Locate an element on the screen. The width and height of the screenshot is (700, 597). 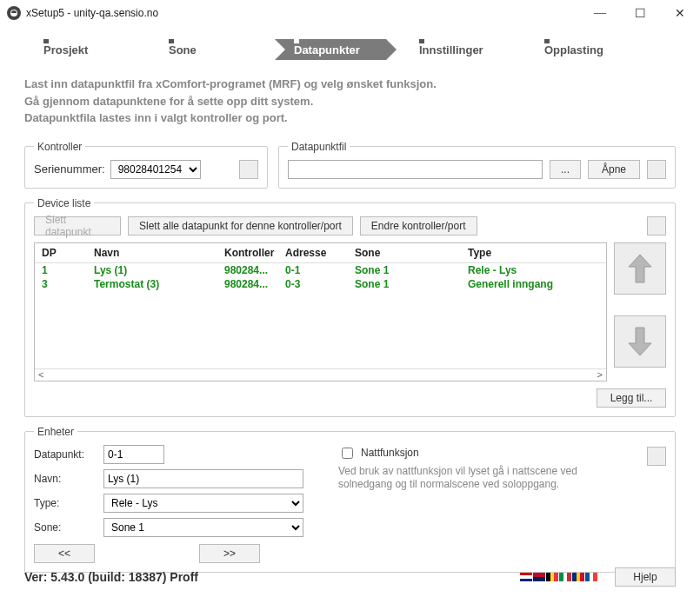
device-liste-legend: Device liste is located at coordinates (64, 203).